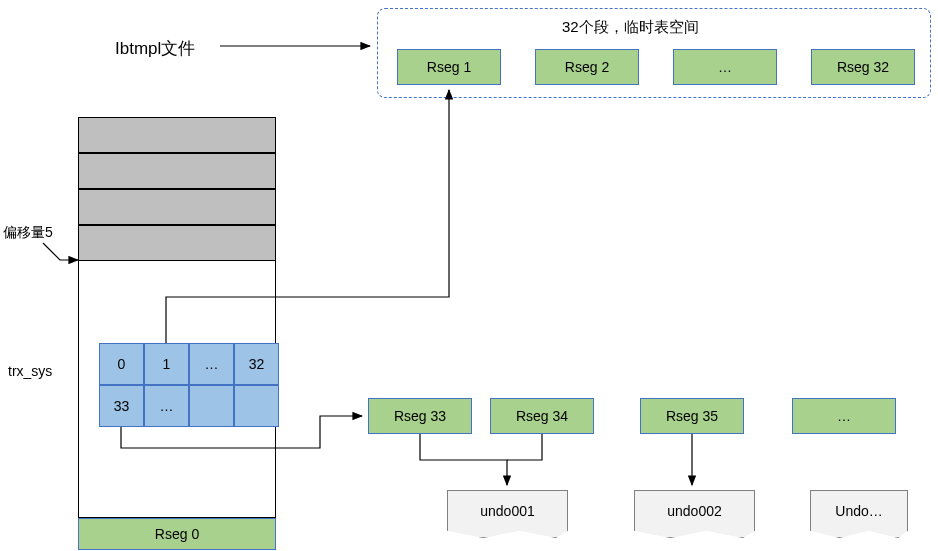 This screenshot has width=938, height=551. What do you see at coordinates (420, 416) in the screenshot?
I see `rseg-33-box: Rseg 33` at bounding box center [420, 416].